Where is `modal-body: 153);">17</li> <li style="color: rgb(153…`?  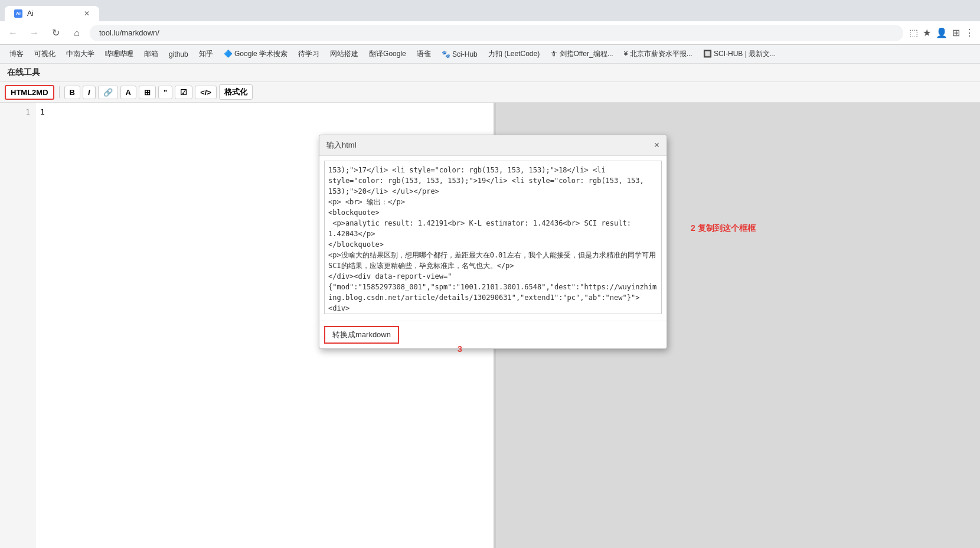 modal-body: 153);">17</li> <li style="color: rgb(153… is located at coordinates (493, 239).